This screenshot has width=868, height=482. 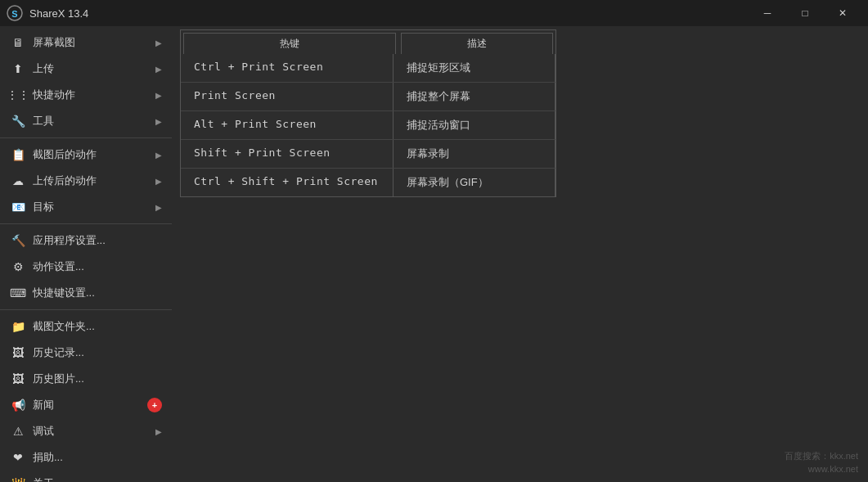 What do you see at coordinates (86, 327) in the screenshot?
I see `menu-item-screenshot-folder: 📁截图文件夹...` at bounding box center [86, 327].